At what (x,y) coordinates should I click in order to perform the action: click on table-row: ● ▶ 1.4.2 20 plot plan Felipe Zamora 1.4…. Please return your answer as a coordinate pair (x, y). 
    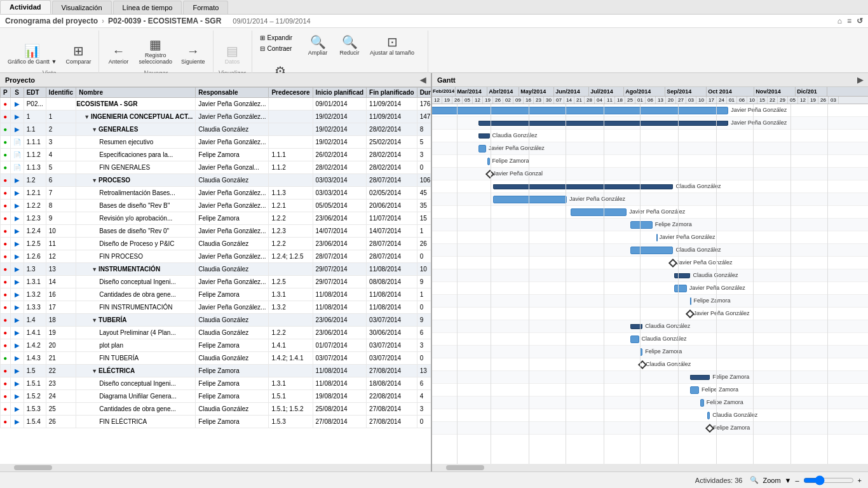
    Looking at the image, I should click on (216, 346).